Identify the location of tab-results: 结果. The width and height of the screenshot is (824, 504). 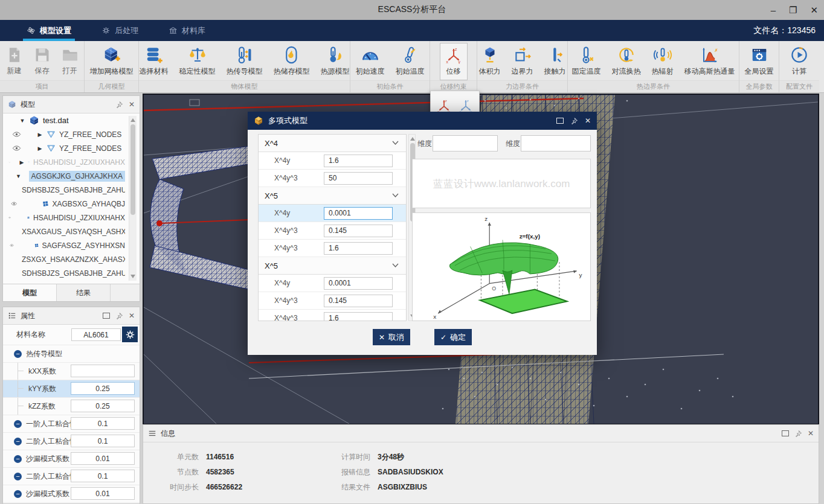
(83, 293).